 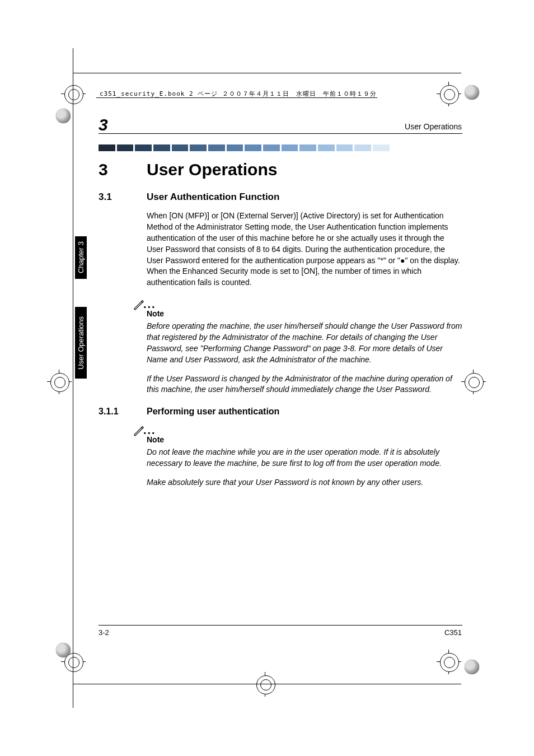 I want to click on sidetab-chapter: Chapter 3, so click(x=81, y=258).